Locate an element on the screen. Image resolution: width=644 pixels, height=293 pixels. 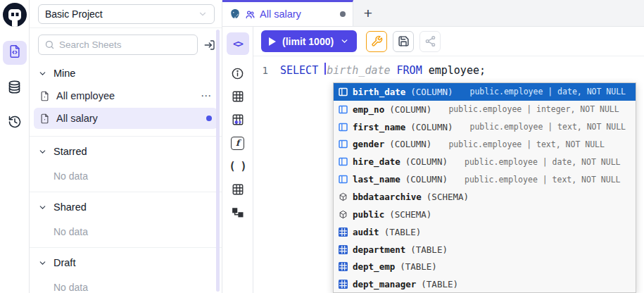
ghost-suggestion: birth_date is located at coordinates (358, 70).